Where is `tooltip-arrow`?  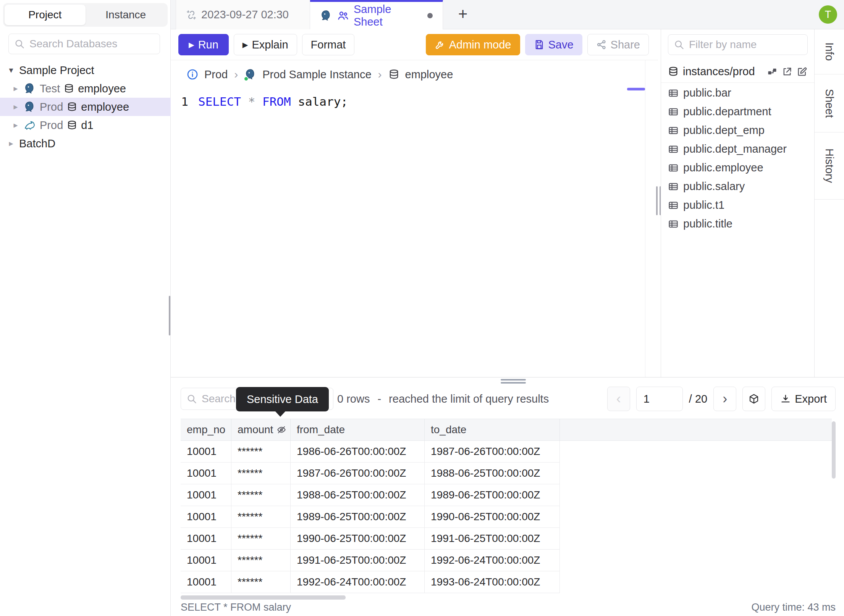 tooltip-arrow is located at coordinates (280, 414).